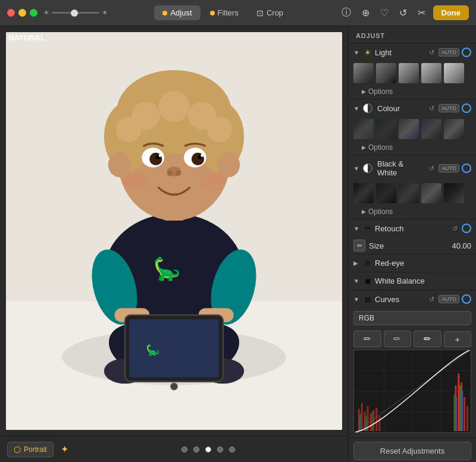 Image resolution: width=476 pixels, height=462 pixels. What do you see at coordinates (412, 451) in the screenshot?
I see `reset-adjustments-button: Reset Adjustments` at bounding box center [412, 451].